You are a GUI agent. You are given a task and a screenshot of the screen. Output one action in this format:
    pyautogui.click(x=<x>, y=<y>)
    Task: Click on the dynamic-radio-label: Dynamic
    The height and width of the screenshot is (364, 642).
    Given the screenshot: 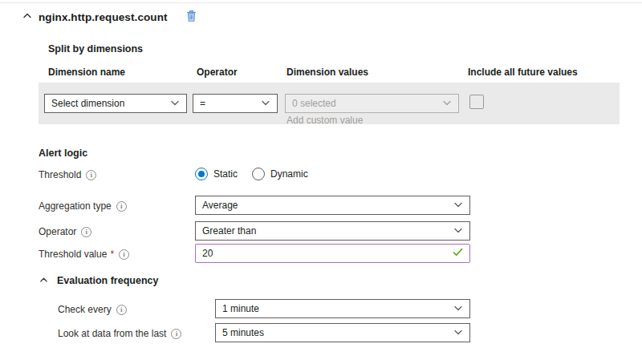 What is the action you would take?
    pyautogui.click(x=289, y=174)
    